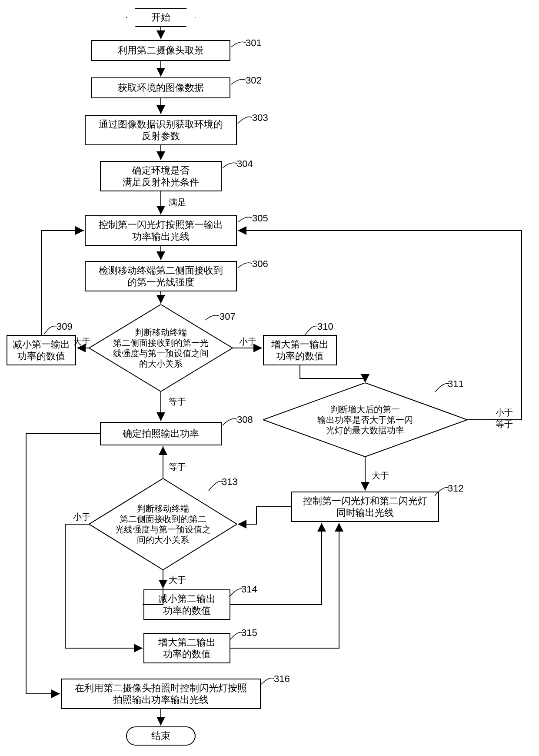 The width and height of the screenshot is (539, 756). Describe the element at coordinates (380, 476) in the screenshot. I see `edge-311-gt: 大于` at that location.